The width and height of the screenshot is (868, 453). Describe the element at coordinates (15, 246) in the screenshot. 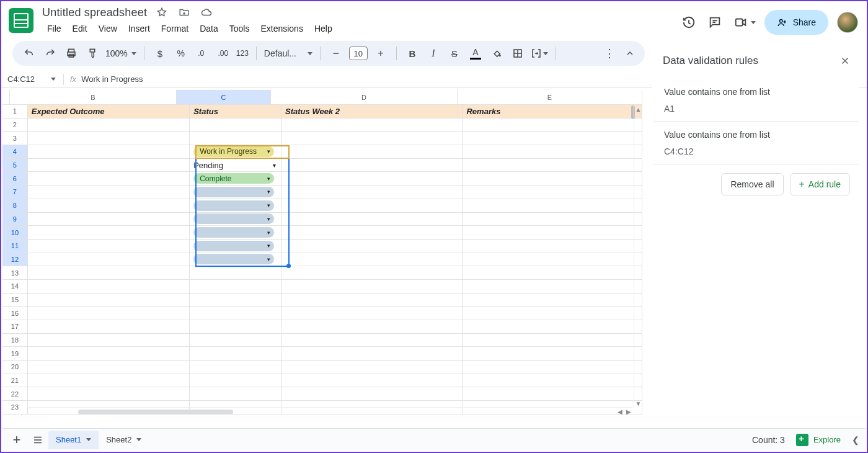

I see `row-header-11: 11` at that location.